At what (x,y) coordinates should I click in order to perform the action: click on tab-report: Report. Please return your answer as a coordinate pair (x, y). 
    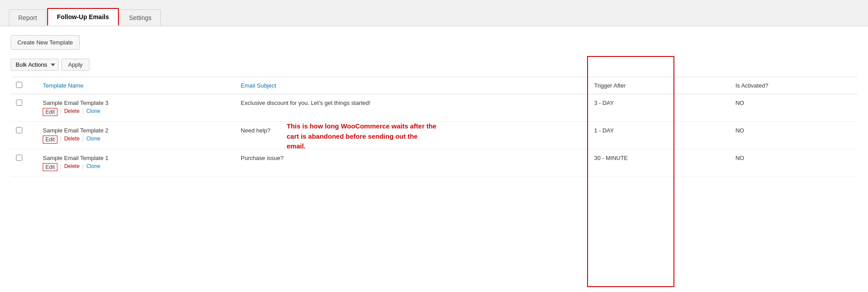
    Looking at the image, I should click on (28, 18).